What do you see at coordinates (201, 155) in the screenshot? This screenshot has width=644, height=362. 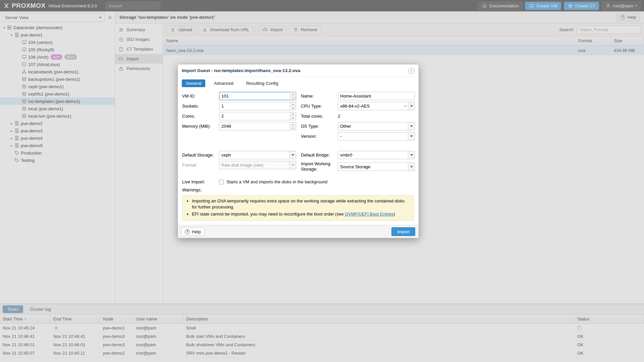 I see `default-storage-label: Default Storage:` at bounding box center [201, 155].